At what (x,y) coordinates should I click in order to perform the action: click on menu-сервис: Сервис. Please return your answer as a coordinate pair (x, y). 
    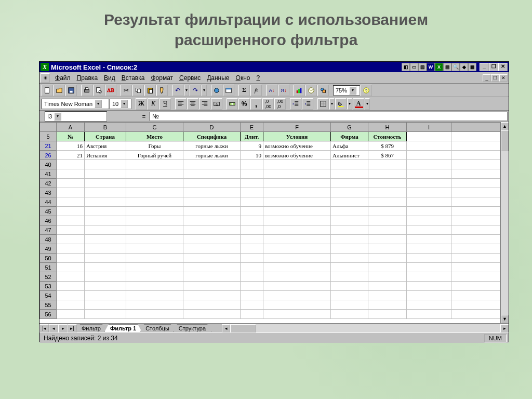
    Looking at the image, I should click on (190, 78).